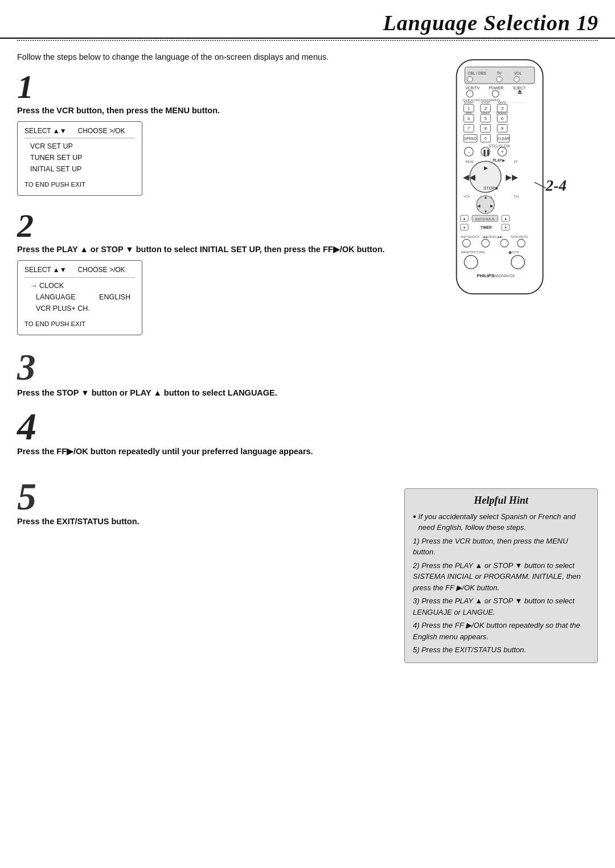 The width and height of the screenshot is (615, 868). What do you see at coordinates (469, 162) in the screenshot?
I see `svg-text: REW` at bounding box center [469, 162].